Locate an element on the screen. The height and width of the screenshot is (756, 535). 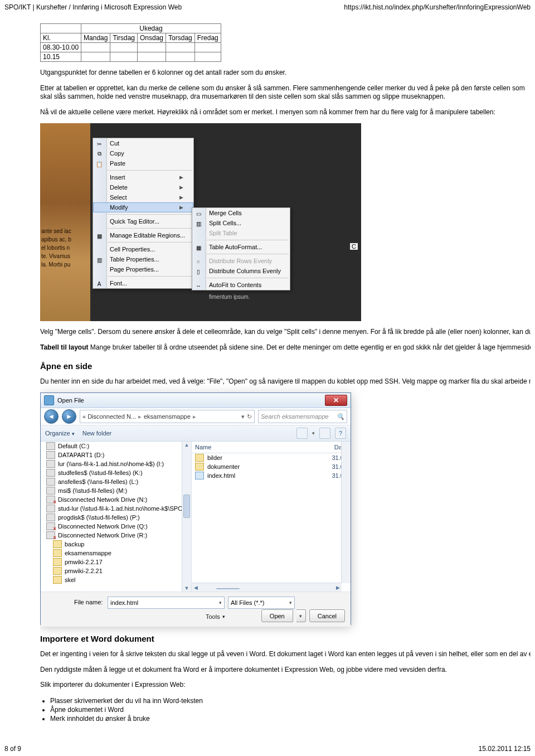
file-row: dokumenter31.01 is located at coordinates (271, 467).